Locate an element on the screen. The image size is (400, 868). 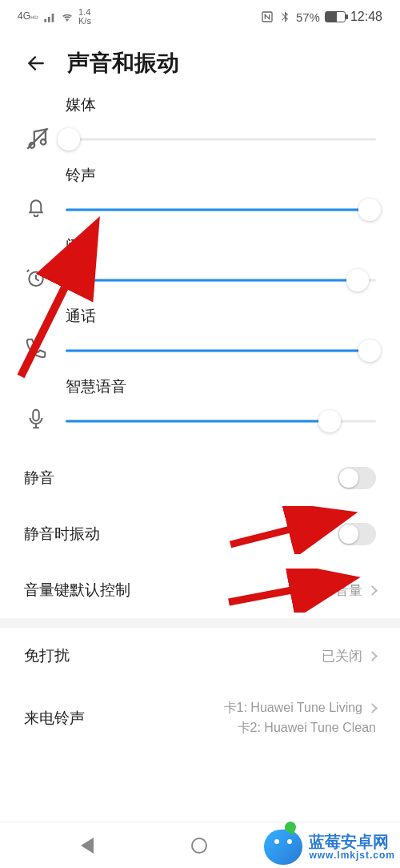
slider-alarm: 闹钟 is located at coordinates (200, 266).